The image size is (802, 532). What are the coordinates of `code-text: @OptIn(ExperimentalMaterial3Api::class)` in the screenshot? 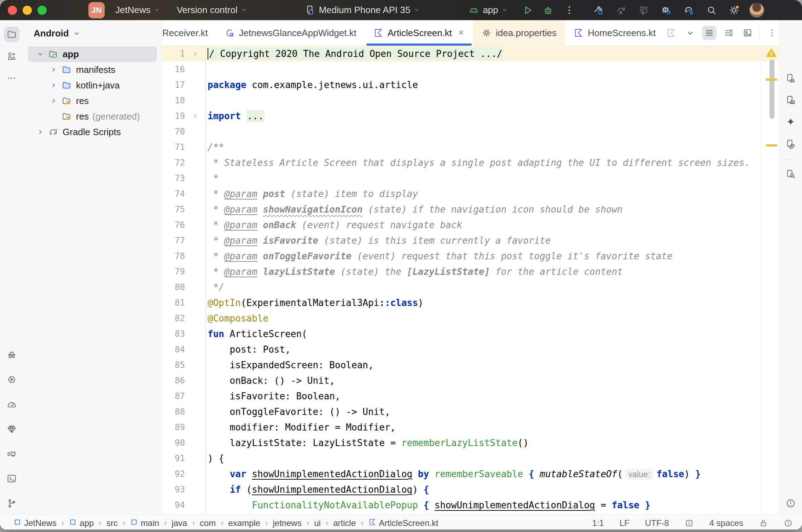 It's located at (492, 303).